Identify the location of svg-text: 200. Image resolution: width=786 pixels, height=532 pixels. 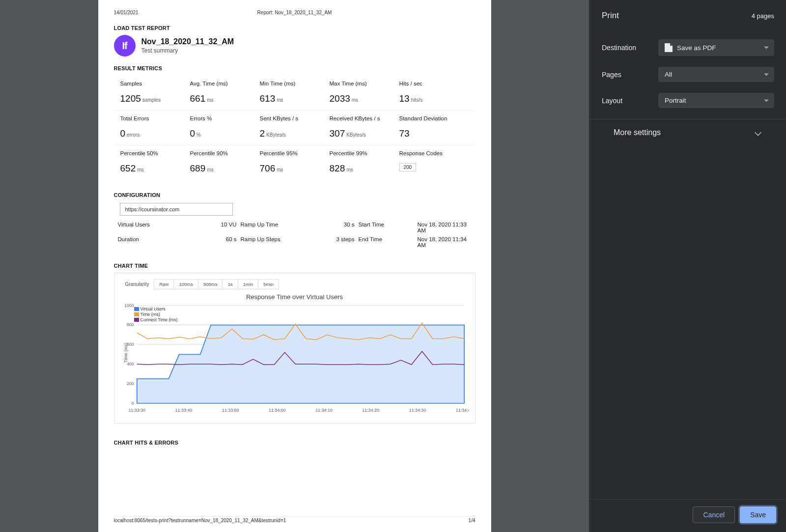
(130, 384).